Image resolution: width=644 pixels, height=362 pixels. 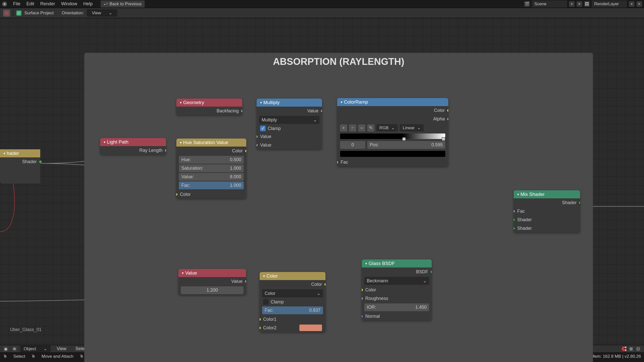 What do you see at coordinates (431, 272) in the screenshot?
I see `socket-bsdf-out` at bounding box center [431, 272].